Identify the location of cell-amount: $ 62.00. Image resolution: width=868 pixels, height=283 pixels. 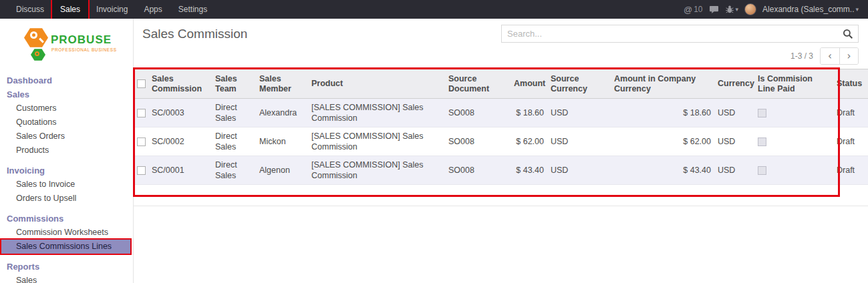
(529, 142).